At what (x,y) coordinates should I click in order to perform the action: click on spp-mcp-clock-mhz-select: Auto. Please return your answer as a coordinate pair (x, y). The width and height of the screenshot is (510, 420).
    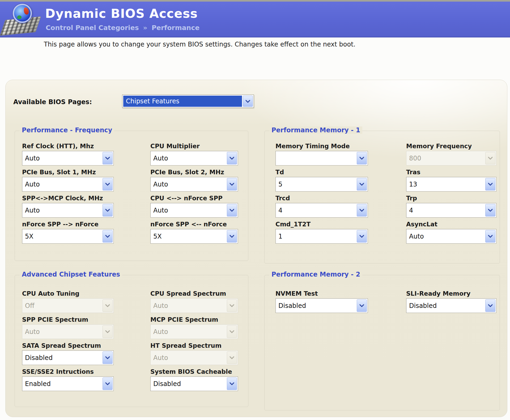
    Looking at the image, I should click on (68, 210).